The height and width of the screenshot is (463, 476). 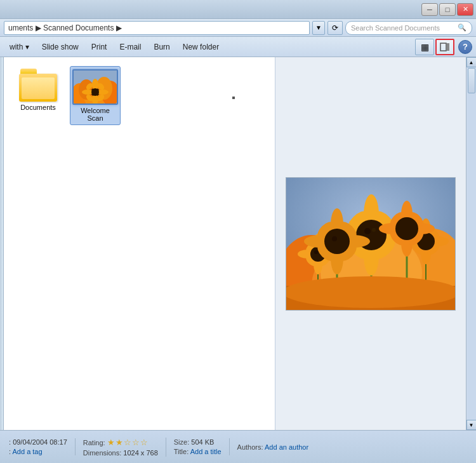 What do you see at coordinates (425, 47) in the screenshot?
I see `view-options-button: ▦` at bounding box center [425, 47].